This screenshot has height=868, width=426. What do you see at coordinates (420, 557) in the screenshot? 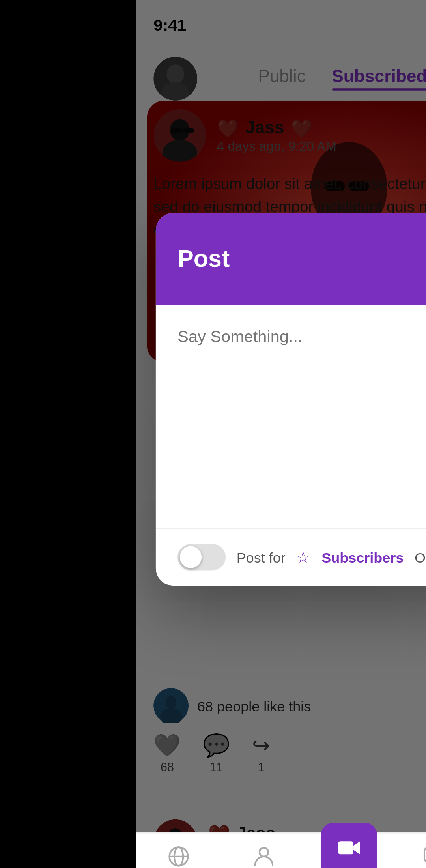
I see `only-label: Only` at bounding box center [420, 557].